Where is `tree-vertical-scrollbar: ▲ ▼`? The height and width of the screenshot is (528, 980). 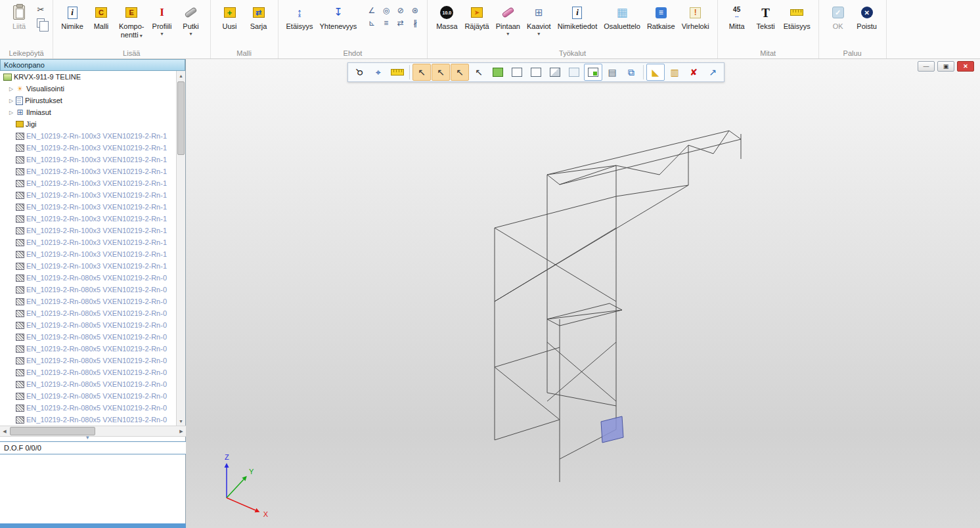
tree-vertical-scrollbar: ▲ ▼ is located at coordinates (181, 248).